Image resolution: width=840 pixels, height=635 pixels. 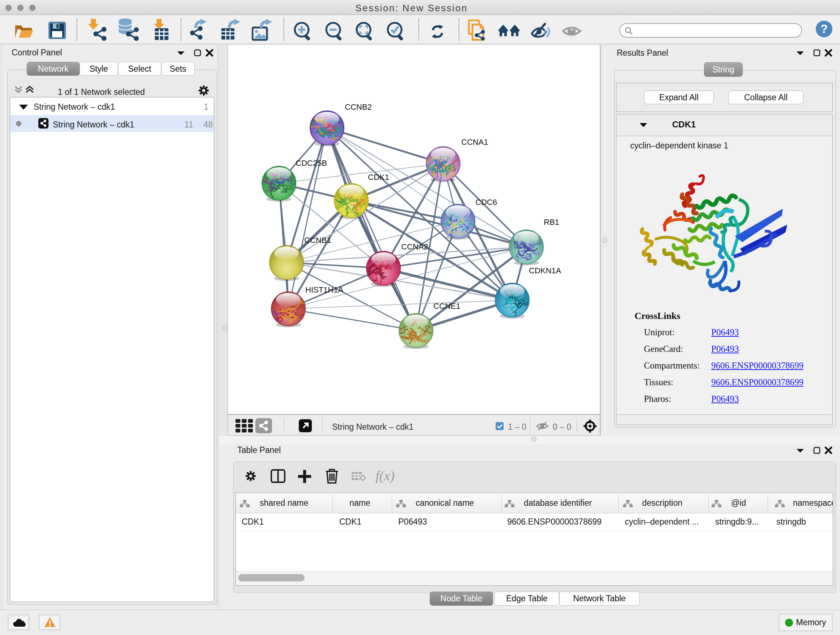 I want to click on svg-text: CDC25B, so click(x=311, y=163).